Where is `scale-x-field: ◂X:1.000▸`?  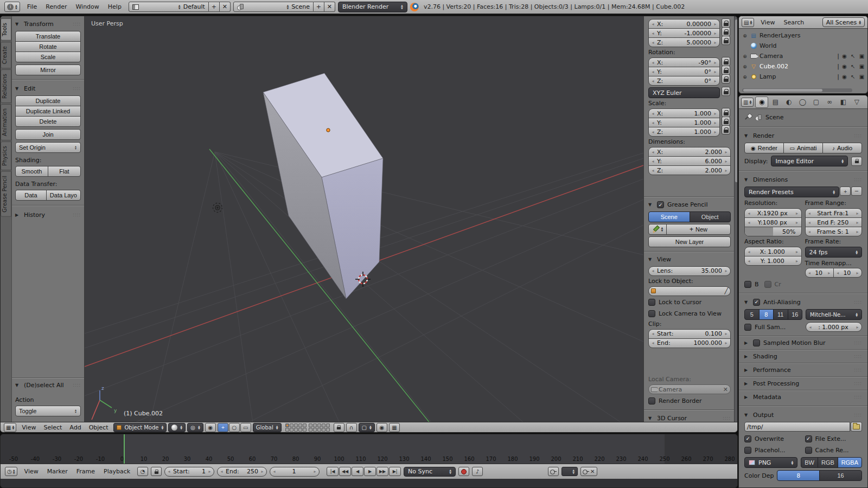 scale-x-field: ◂X:1.000▸ is located at coordinates (684, 113).